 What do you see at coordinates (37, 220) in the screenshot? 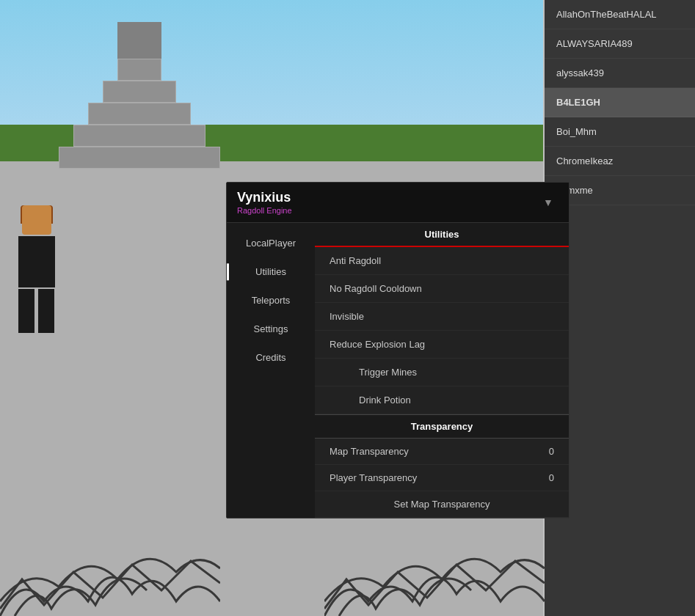
I see `char-head` at bounding box center [37, 220].